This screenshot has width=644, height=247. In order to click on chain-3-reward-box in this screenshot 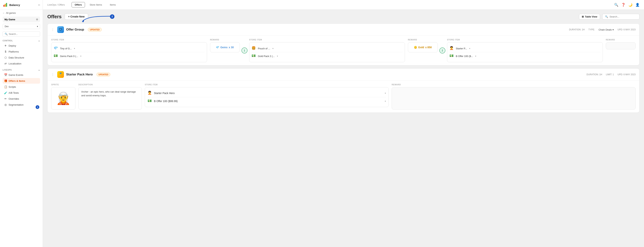, I will do `click(620, 46)`.